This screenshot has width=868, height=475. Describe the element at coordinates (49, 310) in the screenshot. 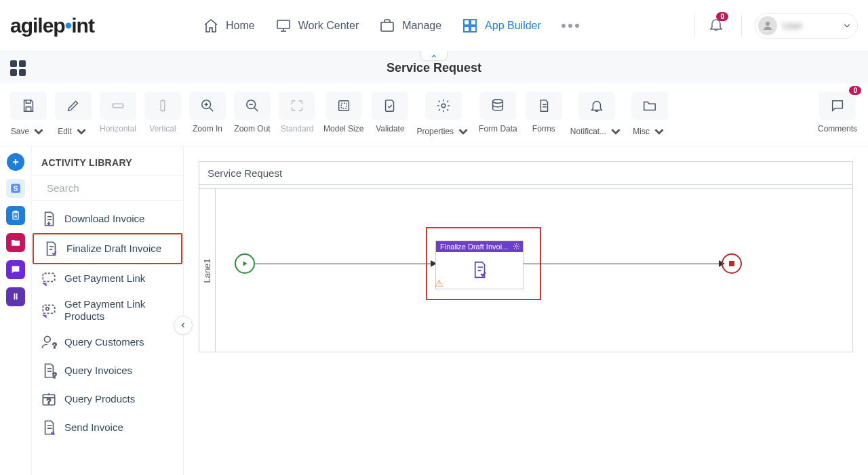

I see `link-products-icon` at that location.